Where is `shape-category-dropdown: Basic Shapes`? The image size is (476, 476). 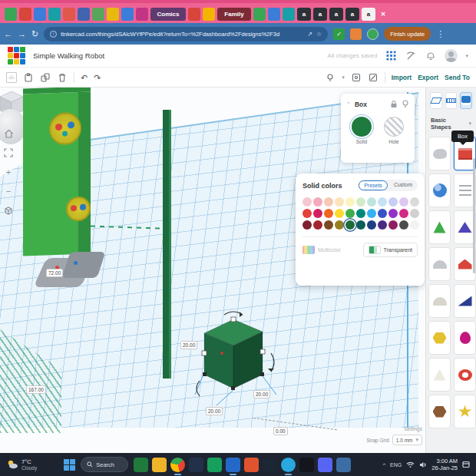
shape-category-dropdown: Basic Shapes is located at coordinates (448, 124).